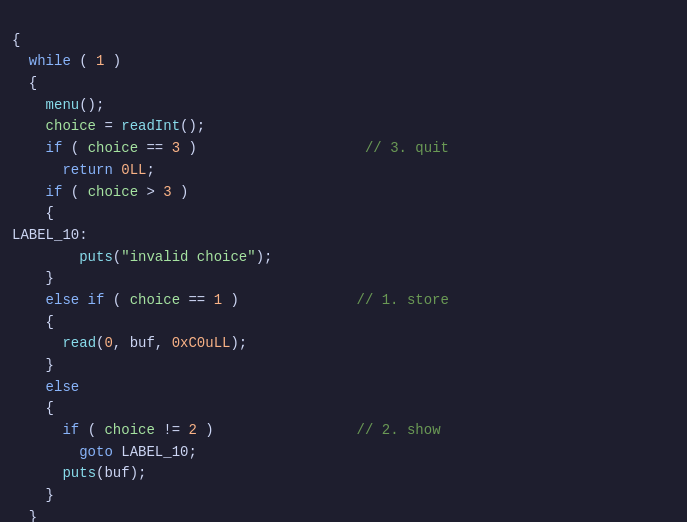 The width and height of the screenshot is (687, 522). I want to click on line-21: puts(buf);, so click(79, 473).